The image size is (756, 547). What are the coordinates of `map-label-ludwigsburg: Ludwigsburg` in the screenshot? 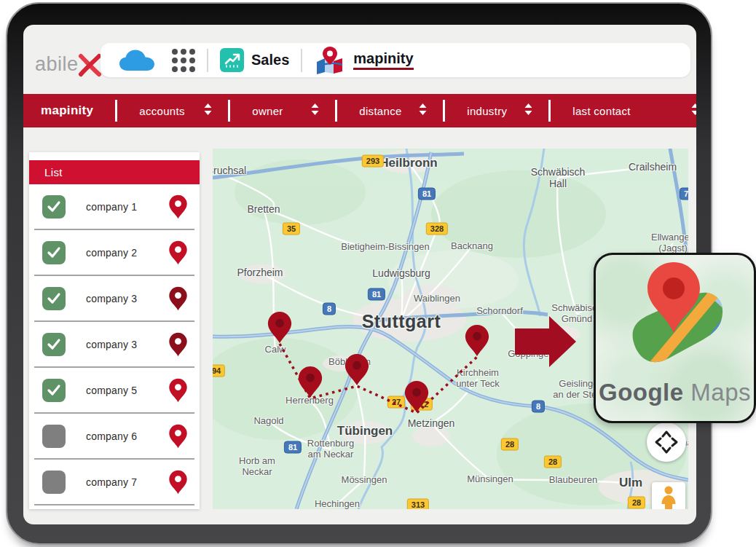 It's located at (401, 273).